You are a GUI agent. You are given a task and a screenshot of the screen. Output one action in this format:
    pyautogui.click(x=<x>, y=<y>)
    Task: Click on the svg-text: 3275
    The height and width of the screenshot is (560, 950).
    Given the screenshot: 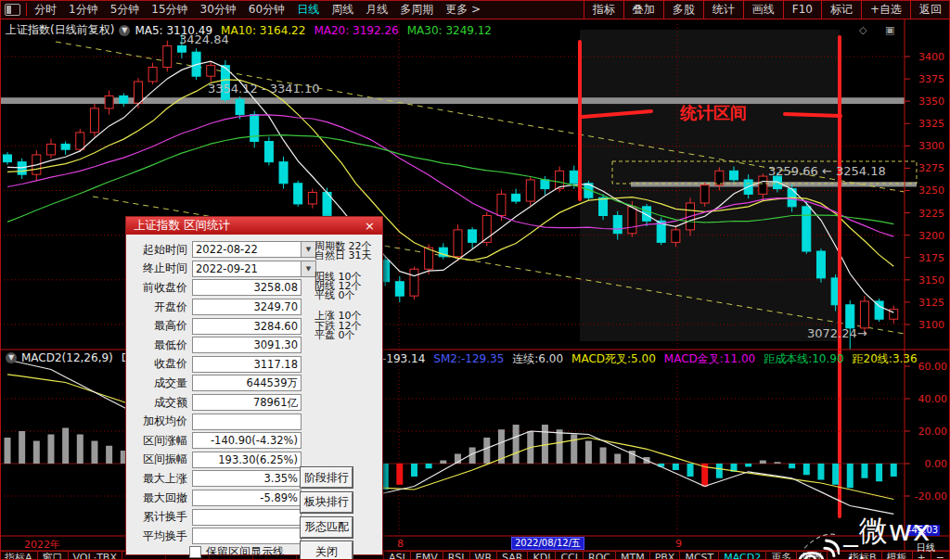 What is the action you would take?
    pyautogui.click(x=931, y=169)
    